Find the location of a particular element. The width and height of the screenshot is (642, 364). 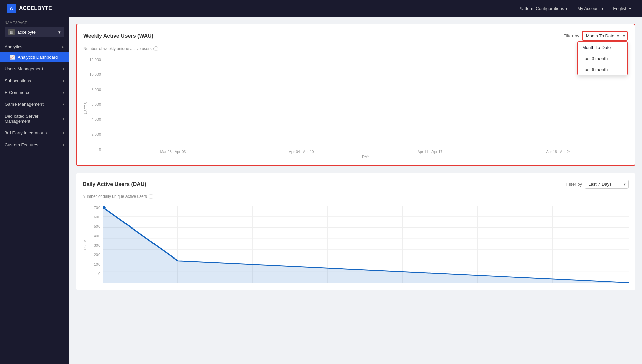

sidebar-item-custom-features: Custom Features ▾ is located at coordinates (34, 145).